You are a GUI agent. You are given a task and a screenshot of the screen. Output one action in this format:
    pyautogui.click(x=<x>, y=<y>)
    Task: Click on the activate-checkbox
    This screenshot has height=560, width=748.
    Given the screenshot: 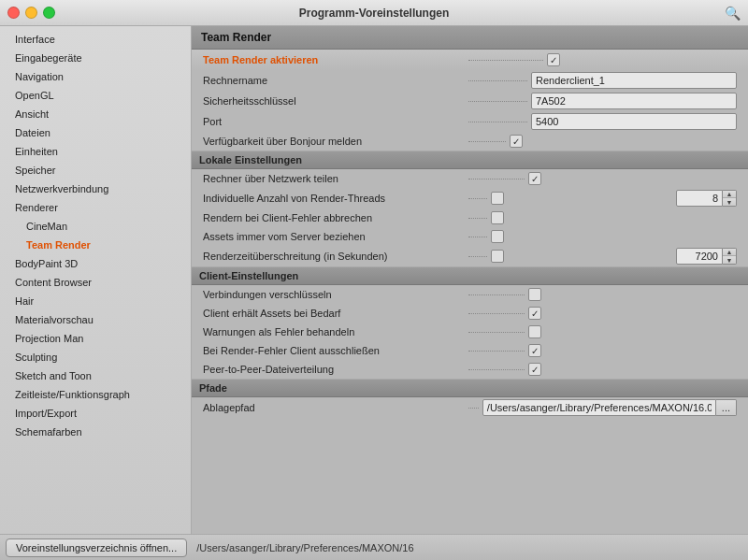 What is the action you would take?
    pyautogui.click(x=554, y=60)
    